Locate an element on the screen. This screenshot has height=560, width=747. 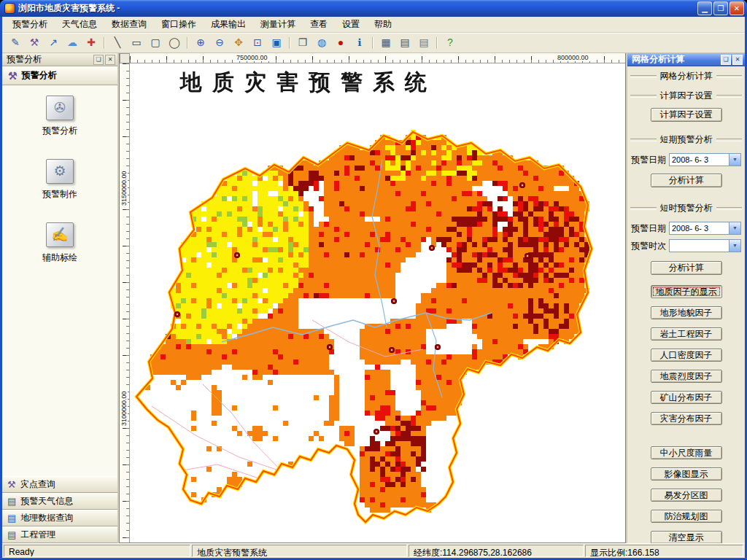
toolbar-button: ▣ is located at coordinates (276, 42).